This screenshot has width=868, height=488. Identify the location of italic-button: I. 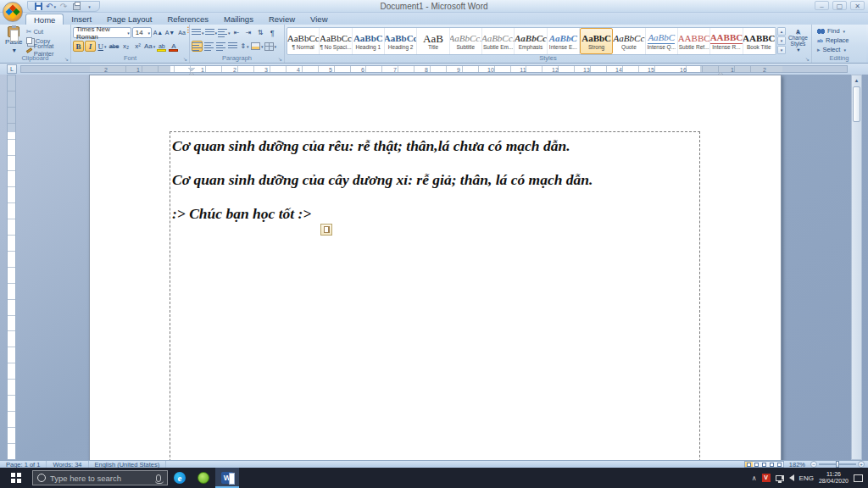
(90, 46).